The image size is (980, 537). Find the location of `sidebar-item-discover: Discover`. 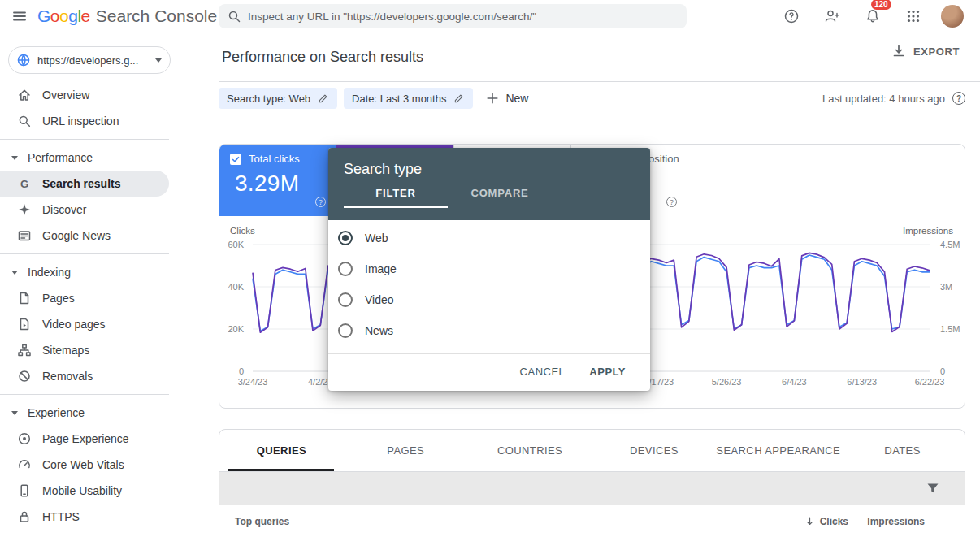

sidebar-item-discover: Discover is located at coordinates (85, 210).